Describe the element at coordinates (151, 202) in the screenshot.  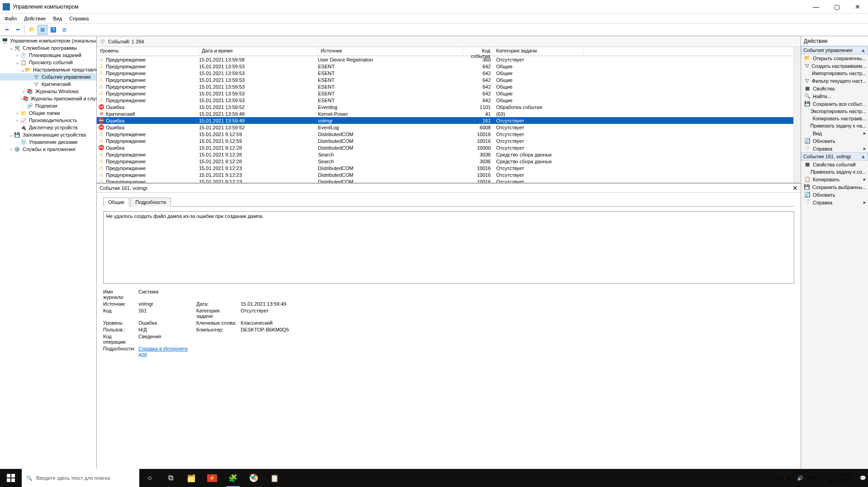
I see `tab-details: Подробности` at that location.